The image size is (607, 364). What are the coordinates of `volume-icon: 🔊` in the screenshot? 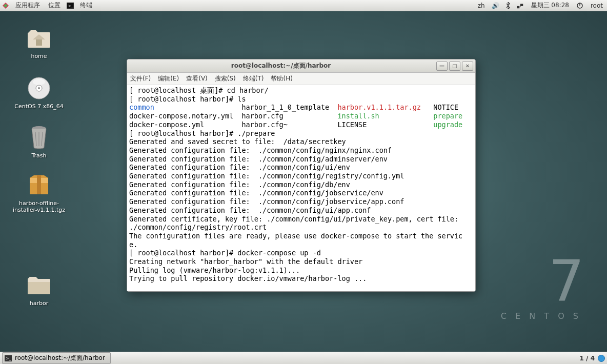 It's located at (496, 6).